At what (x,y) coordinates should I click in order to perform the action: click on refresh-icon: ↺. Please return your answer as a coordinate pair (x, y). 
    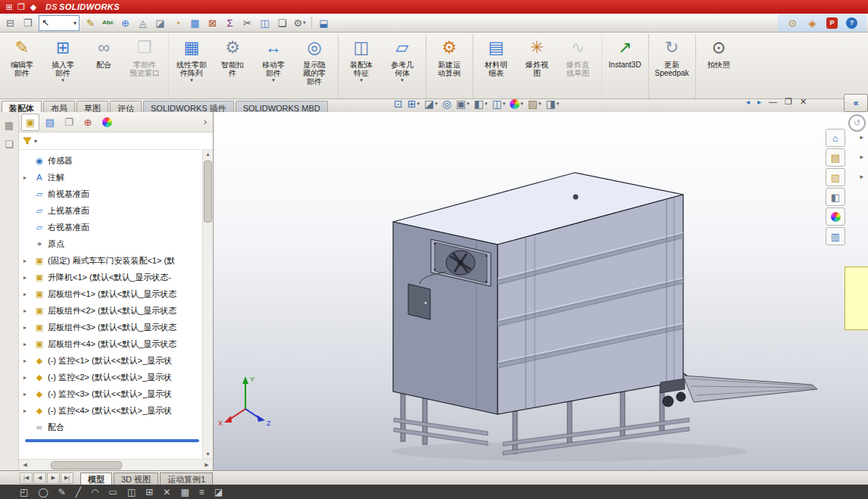
    Looking at the image, I should click on (857, 123).